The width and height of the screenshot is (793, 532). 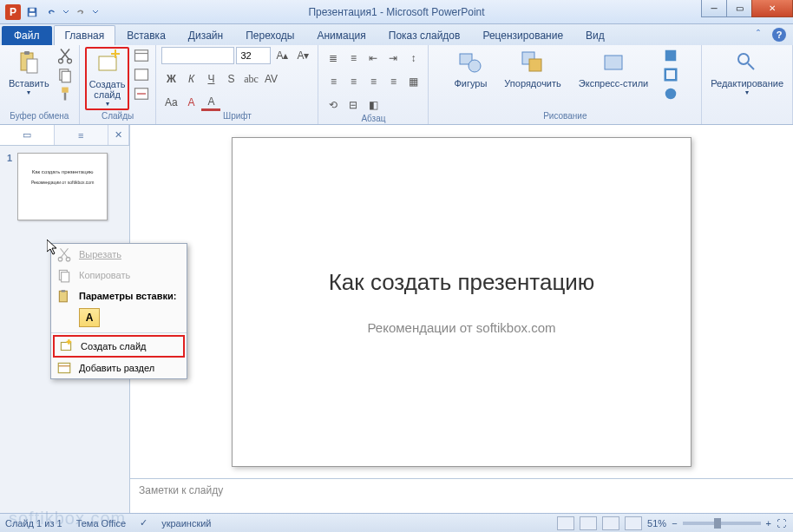 I want to click on tab-design: Дизайн, so click(x=206, y=35).